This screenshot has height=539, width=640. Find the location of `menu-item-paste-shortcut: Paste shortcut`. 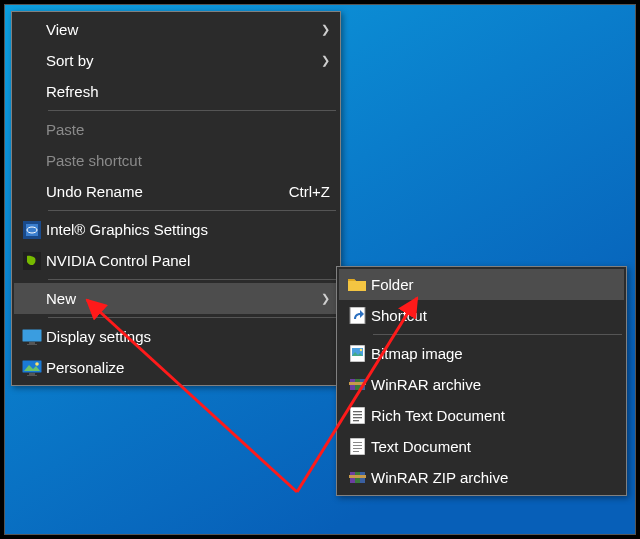

menu-item-paste-shortcut: Paste shortcut is located at coordinates (176, 160).